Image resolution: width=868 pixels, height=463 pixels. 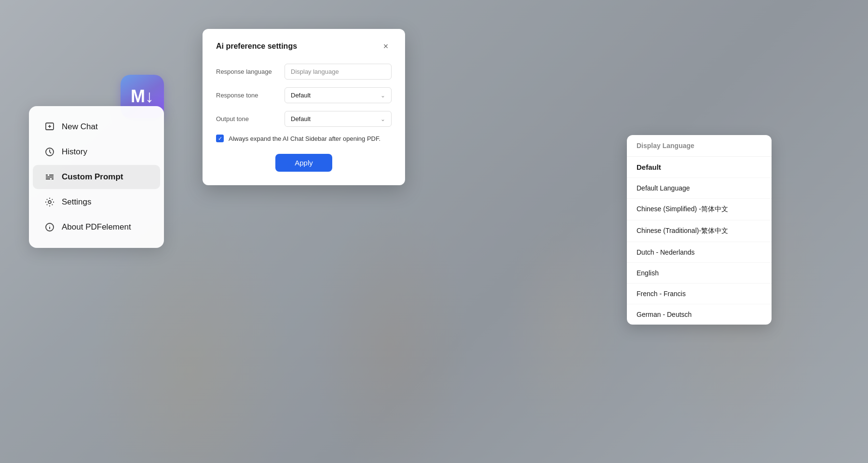 I want to click on chevron-down-icon: ⌄, so click(x=383, y=95).